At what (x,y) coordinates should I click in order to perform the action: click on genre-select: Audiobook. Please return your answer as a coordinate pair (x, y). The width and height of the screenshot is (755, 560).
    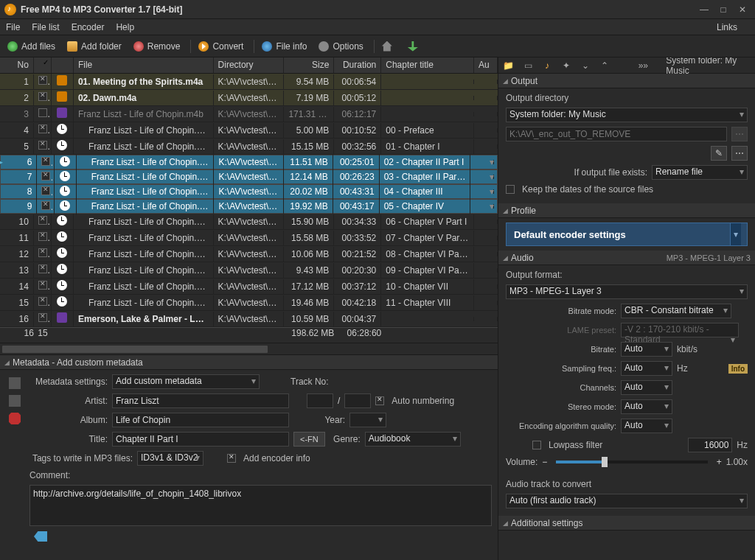
    Looking at the image, I should click on (413, 439).